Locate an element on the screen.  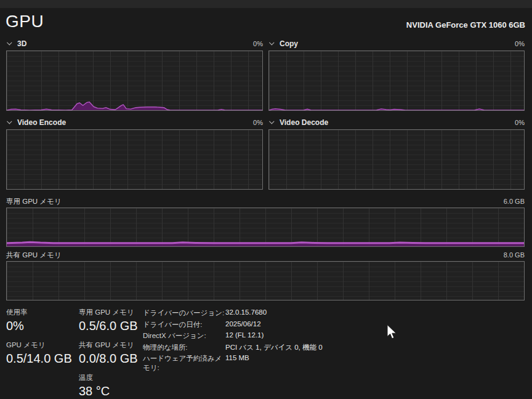
detail-physical-location: 物理的な場所: PCI バス 1, デバイス 0, 機能 0 is located at coordinates (233, 349).